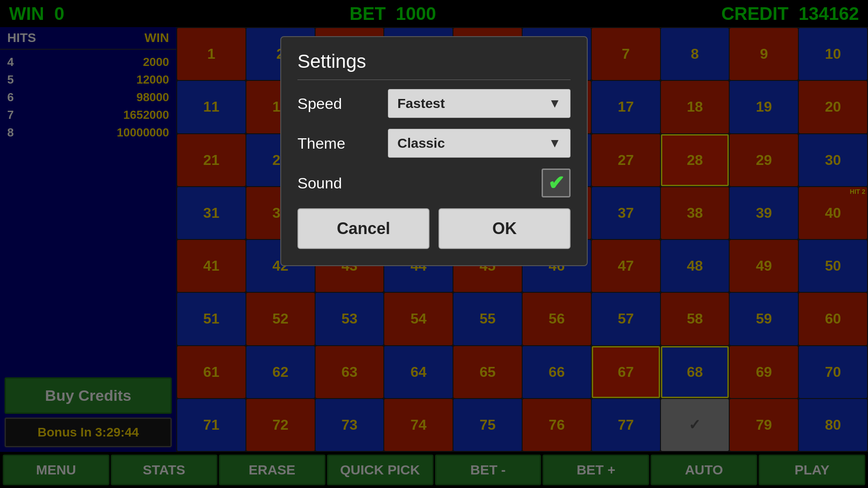 Image resolution: width=868 pixels, height=488 pixels. What do you see at coordinates (479, 143) in the screenshot?
I see `theme-select: Classic ▼` at bounding box center [479, 143].